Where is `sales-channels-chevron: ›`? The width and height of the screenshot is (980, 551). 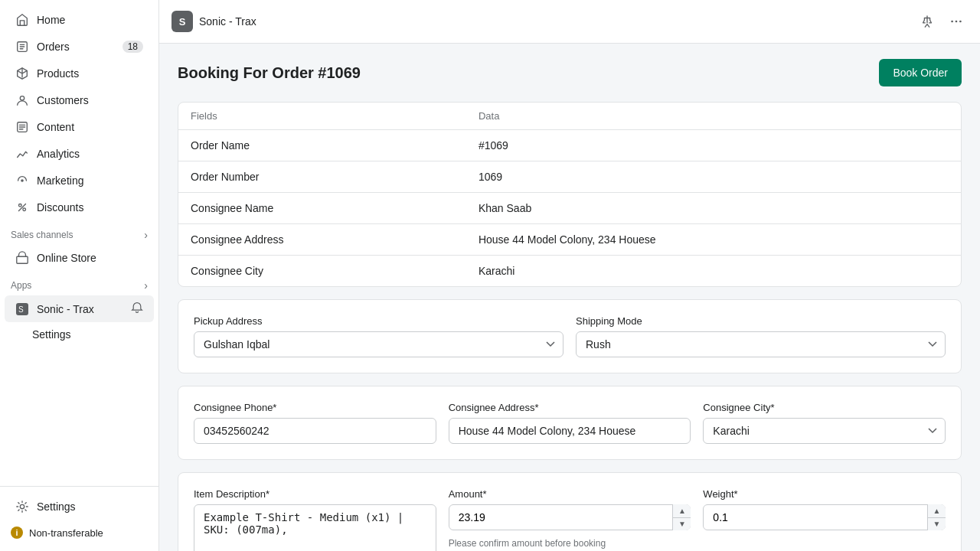 sales-channels-chevron: › is located at coordinates (145, 235).